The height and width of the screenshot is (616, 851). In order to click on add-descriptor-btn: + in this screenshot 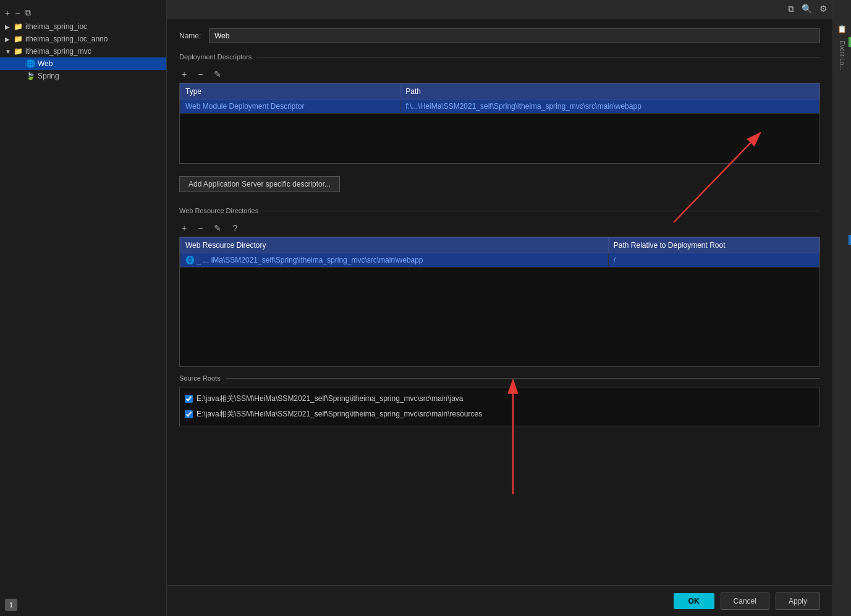, I will do `click(184, 74)`.